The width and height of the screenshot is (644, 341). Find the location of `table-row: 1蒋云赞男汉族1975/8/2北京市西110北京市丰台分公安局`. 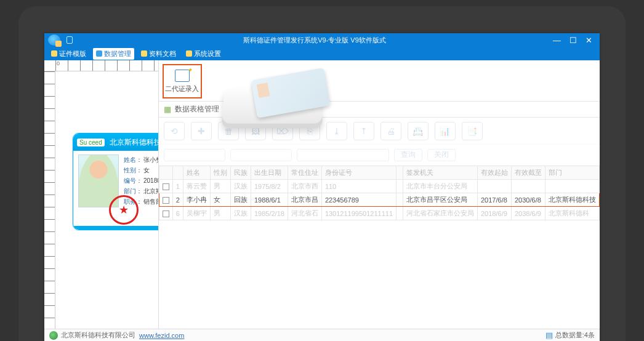

table-row: 1蒋云赞男汉族1975/8/2北京市西110北京市丰台分公安局 is located at coordinates (379, 187).